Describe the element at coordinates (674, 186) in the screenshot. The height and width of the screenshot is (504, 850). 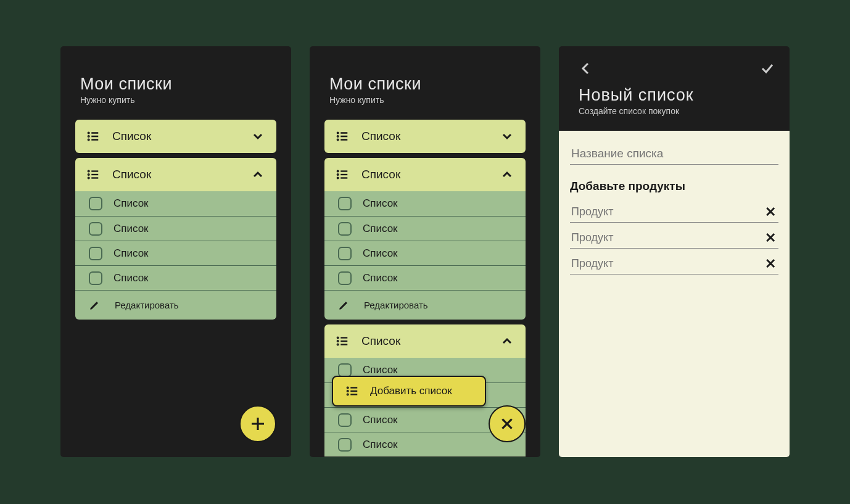
I see `section-title: Добавьте продукты` at that location.